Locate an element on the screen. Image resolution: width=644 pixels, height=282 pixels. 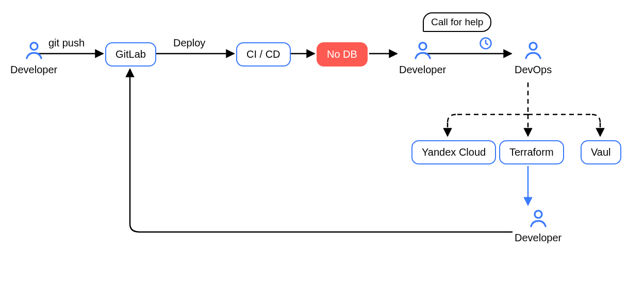
node-vault: Vaul is located at coordinates (601, 153).